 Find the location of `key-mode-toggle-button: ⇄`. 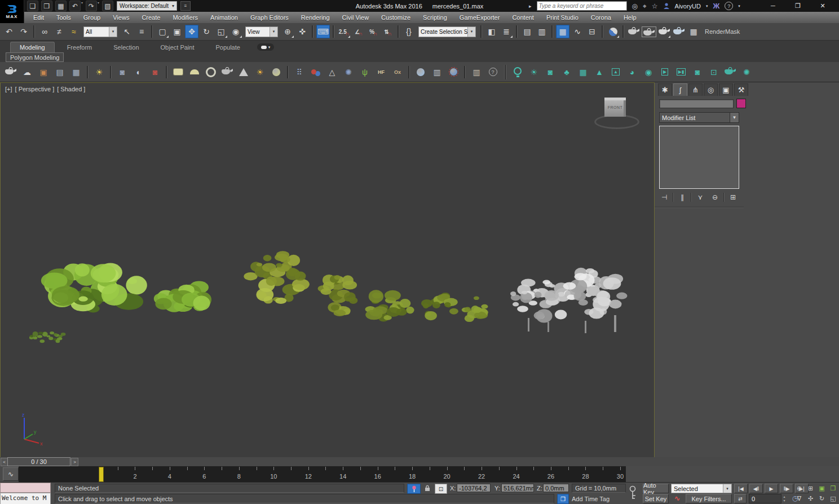

key-mode-toggle-button: ⇄ is located at coordinates (740, 498).